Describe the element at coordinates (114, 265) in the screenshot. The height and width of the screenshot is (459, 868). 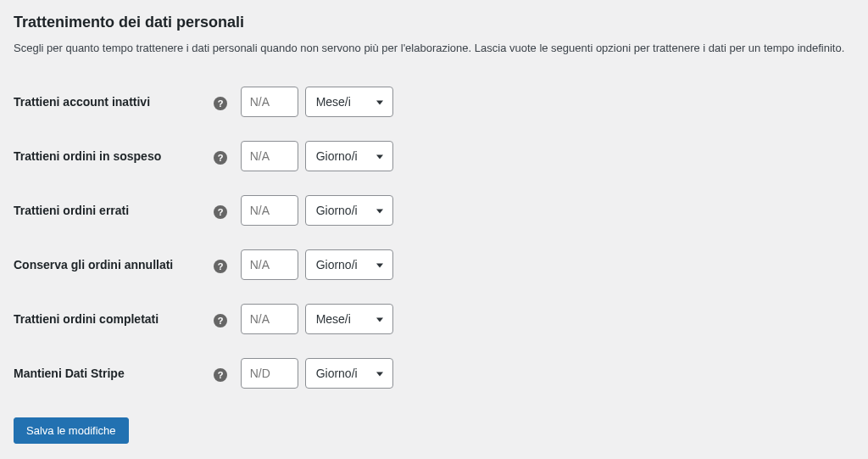
I see `row-label: Conserva gli ordini annullati` at that location.